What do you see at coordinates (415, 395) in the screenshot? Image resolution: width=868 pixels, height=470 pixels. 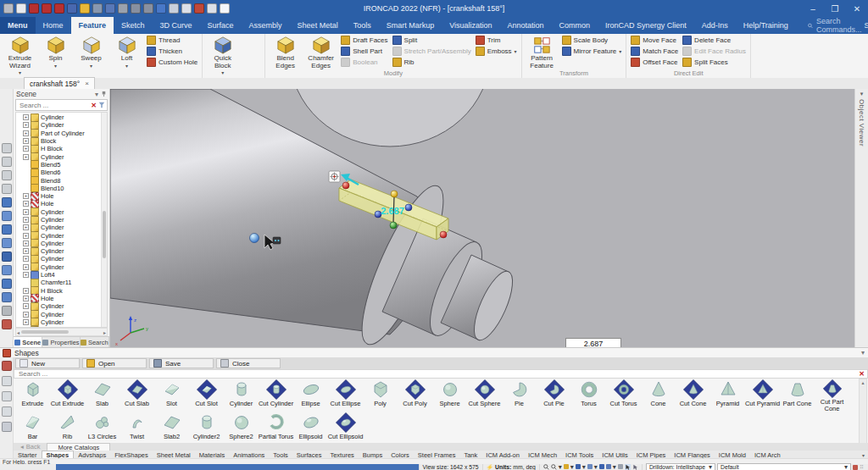 I see `catalog-item-cut-poly: Cut Poly` at bounding box center [415, 395].